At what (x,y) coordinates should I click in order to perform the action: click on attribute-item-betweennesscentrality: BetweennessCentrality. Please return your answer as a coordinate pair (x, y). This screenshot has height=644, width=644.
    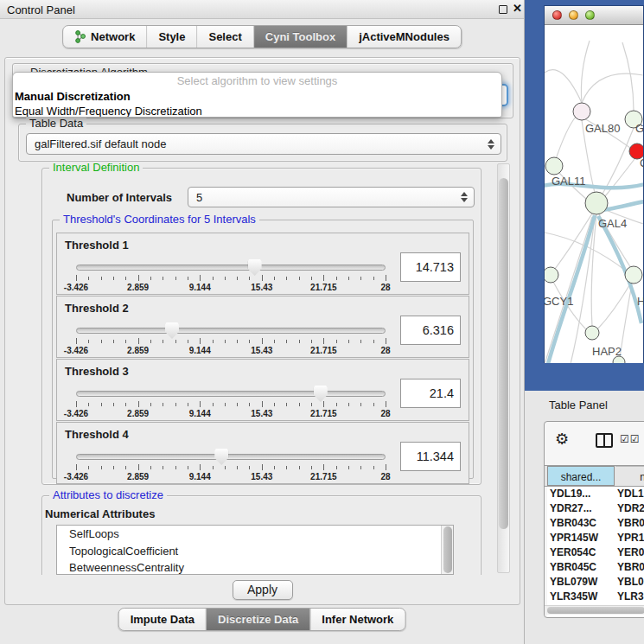
    Looking at the image, I should click on (255, 567).